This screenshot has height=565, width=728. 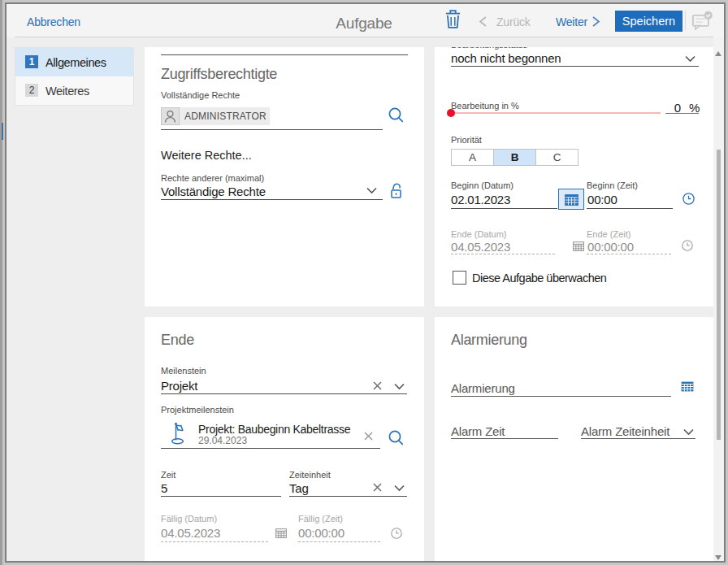 What do you see at coordinates (460, 278) in the screenshot?
I see `monitor-task-checkbox` at bounding box center [460, 278].